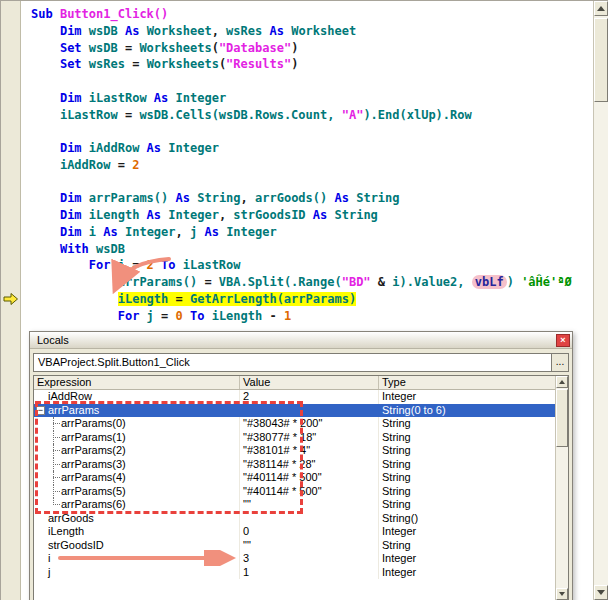 This screenshot has height=600, width=608. I want to click on code-line-4: Set wsRes = Worksheets("Results"), so click(312, 64).